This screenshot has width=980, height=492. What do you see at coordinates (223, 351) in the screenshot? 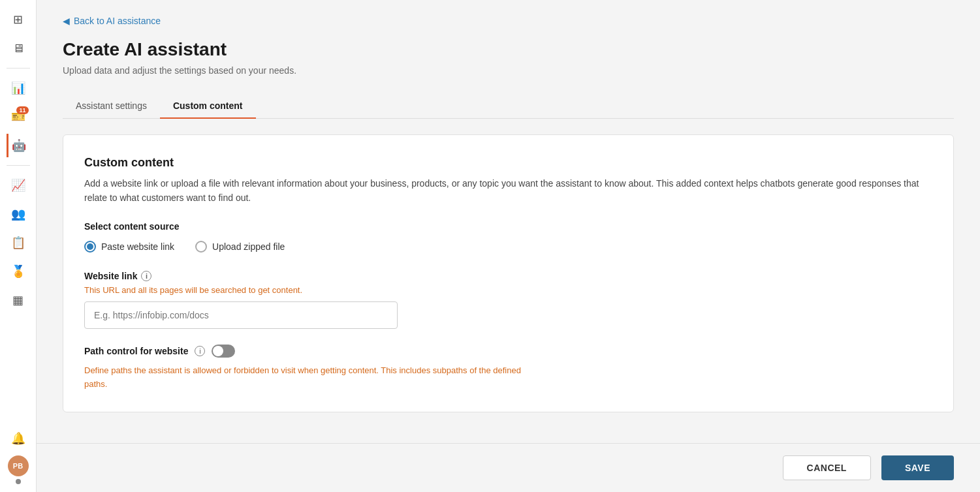
I see `path-control-toggle` at bounding box center [223, 351].